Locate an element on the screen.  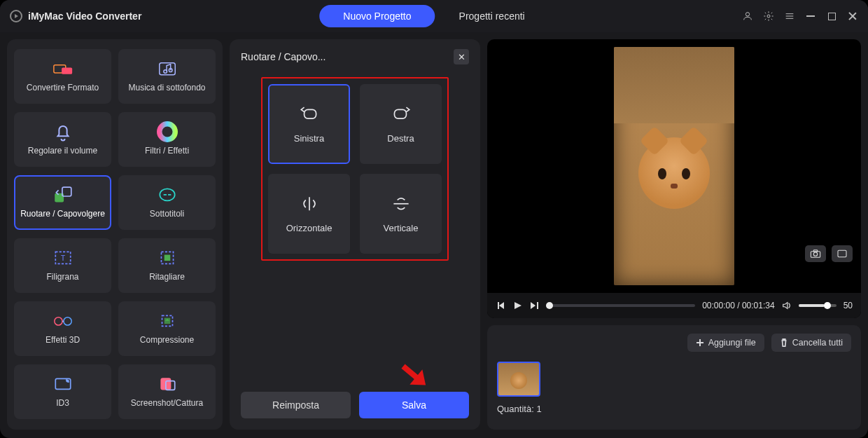
time-display: 00:00:00 / 00:01:34 is located at coordinates (738, 306).